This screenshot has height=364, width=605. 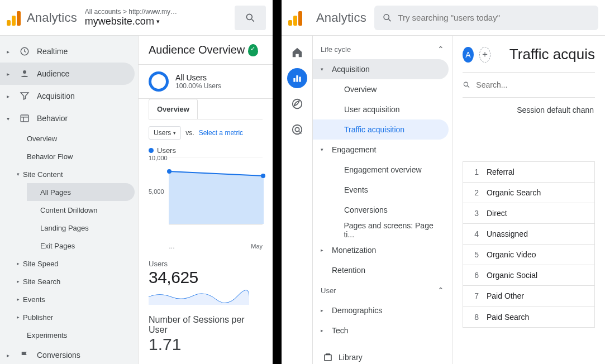 What do you see at coordinates (297, 104) in the screenshot?
I see `rail-explore` at bounding box center [297, 104].